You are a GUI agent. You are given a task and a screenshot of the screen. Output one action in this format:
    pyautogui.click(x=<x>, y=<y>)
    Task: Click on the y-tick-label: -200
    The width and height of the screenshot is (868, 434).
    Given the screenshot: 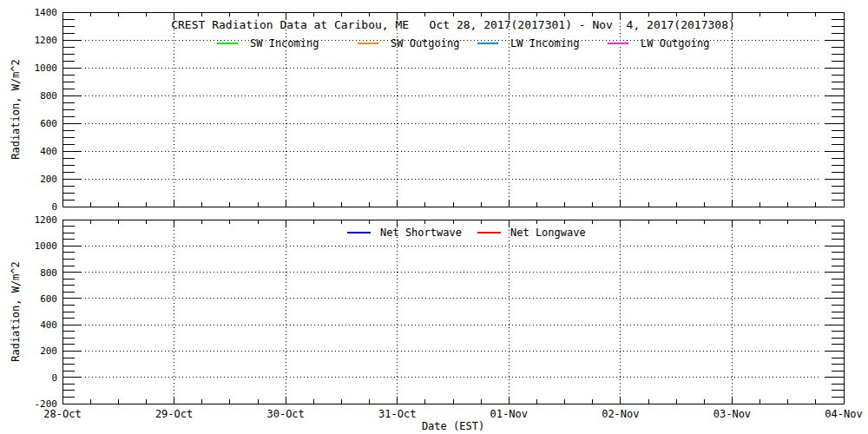 What is the action you would take?
    pyautogui.click(x=47, y=404)
    